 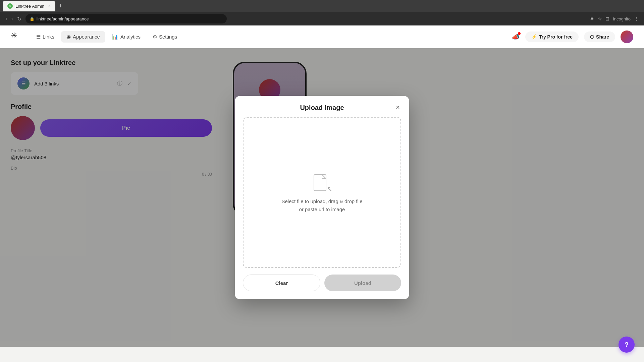 I want to click on tab-close-btn: ×, so click(x=50, y=6).